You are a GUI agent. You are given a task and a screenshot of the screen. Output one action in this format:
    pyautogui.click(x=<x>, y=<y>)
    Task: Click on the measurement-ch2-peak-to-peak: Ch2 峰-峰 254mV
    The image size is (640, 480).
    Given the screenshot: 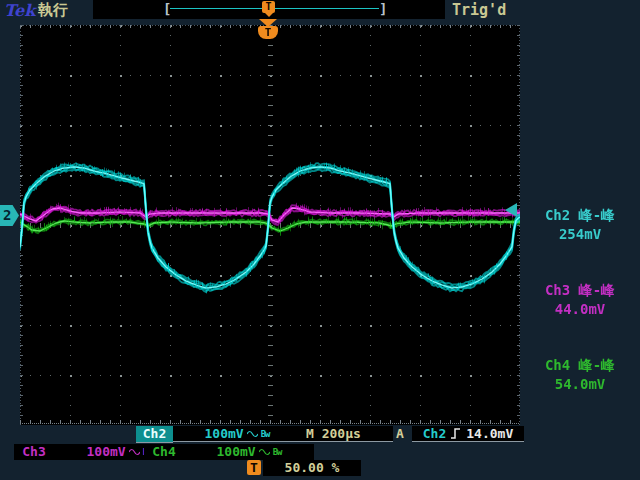 What is the action you would take?
    pyautogui.click(x=580, y=225)
    